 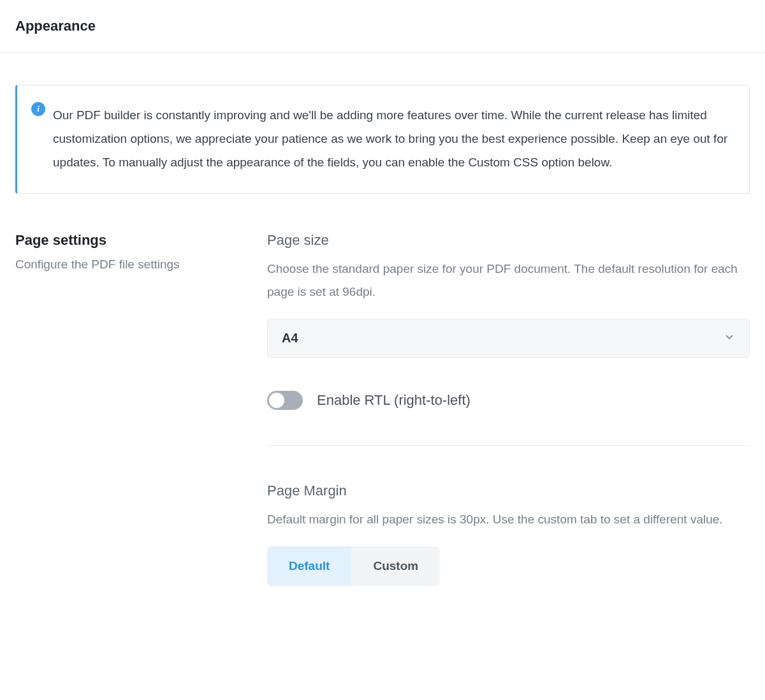 What do you see at coordinates (142, 240) in the screenshot?
I see `page-settings-title: Page settings` at bounding box center [142, 240].